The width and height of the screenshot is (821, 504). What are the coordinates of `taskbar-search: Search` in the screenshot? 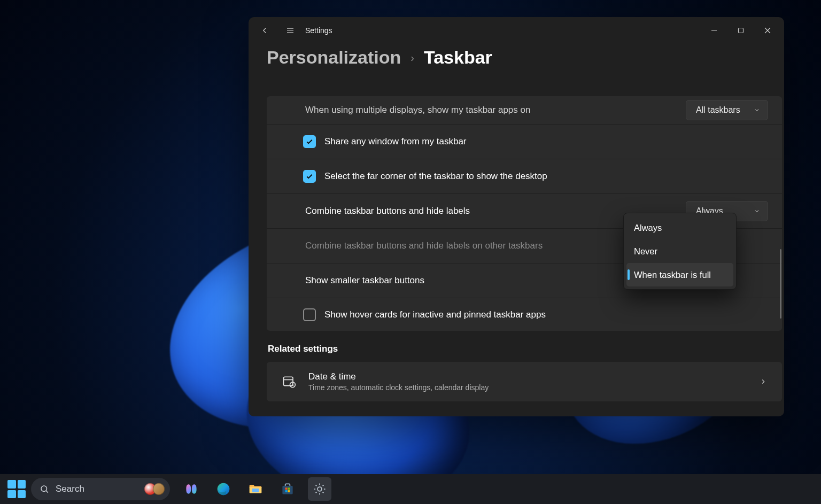 It's located at (100, 489).